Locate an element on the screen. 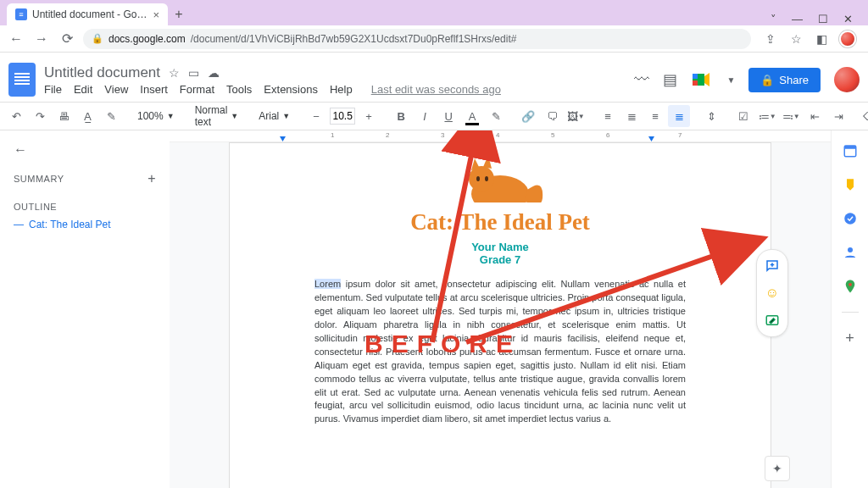  tasks-icon is located at coordinates (850, 219).